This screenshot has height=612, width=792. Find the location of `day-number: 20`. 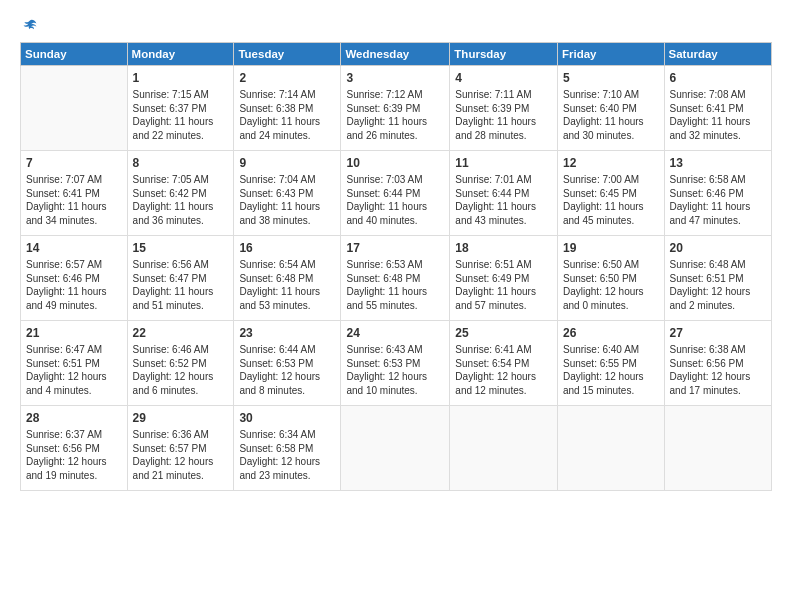

day-number: 20 is located at coordinates (718, 248).